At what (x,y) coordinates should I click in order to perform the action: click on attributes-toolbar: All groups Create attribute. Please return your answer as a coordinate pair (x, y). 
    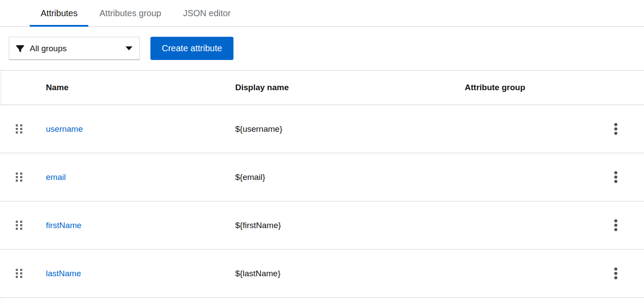
    Looking at the image, I should click on (322, 49).